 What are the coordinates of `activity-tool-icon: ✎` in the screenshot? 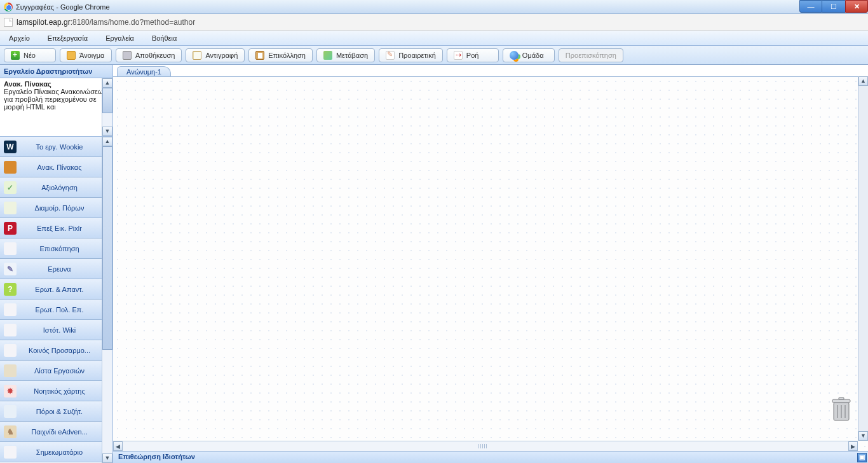 It's located at (10, 269).